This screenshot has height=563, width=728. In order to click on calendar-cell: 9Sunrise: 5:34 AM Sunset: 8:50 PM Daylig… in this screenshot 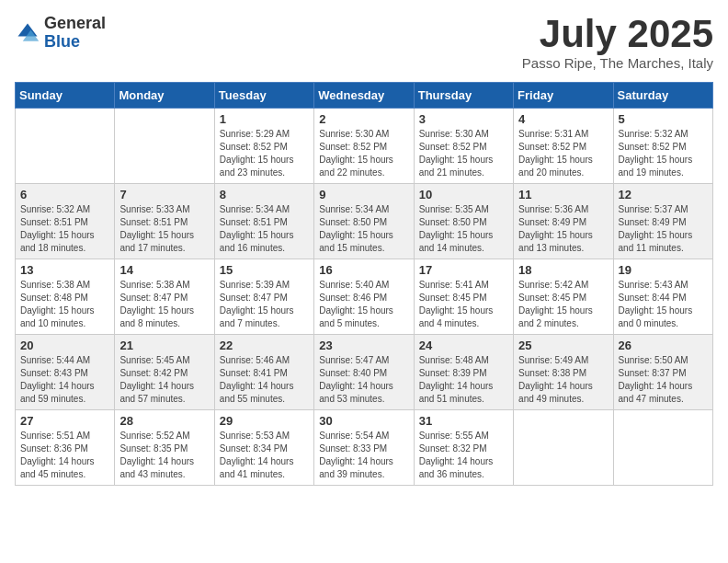, I will do `click(364, 222)`.